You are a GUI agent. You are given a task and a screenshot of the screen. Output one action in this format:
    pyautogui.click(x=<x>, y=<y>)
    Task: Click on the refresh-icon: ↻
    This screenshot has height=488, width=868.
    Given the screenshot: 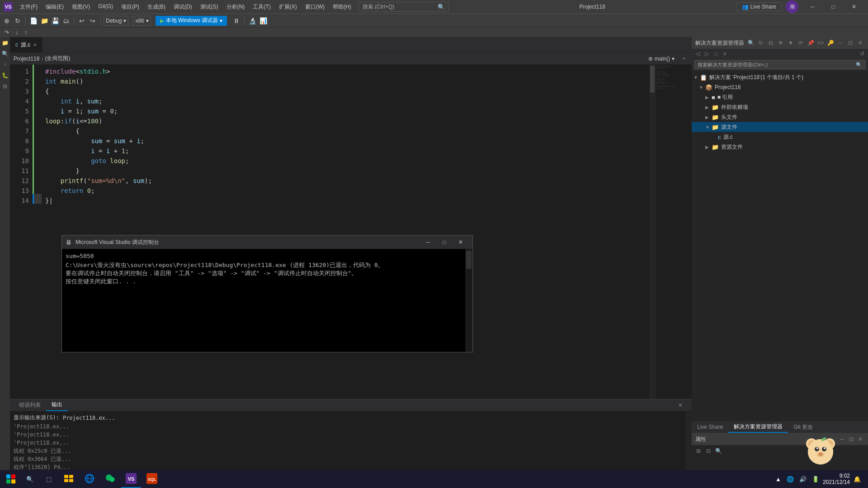 What is the action you would take?
    pyautogui.click(x=761, y=43)
    